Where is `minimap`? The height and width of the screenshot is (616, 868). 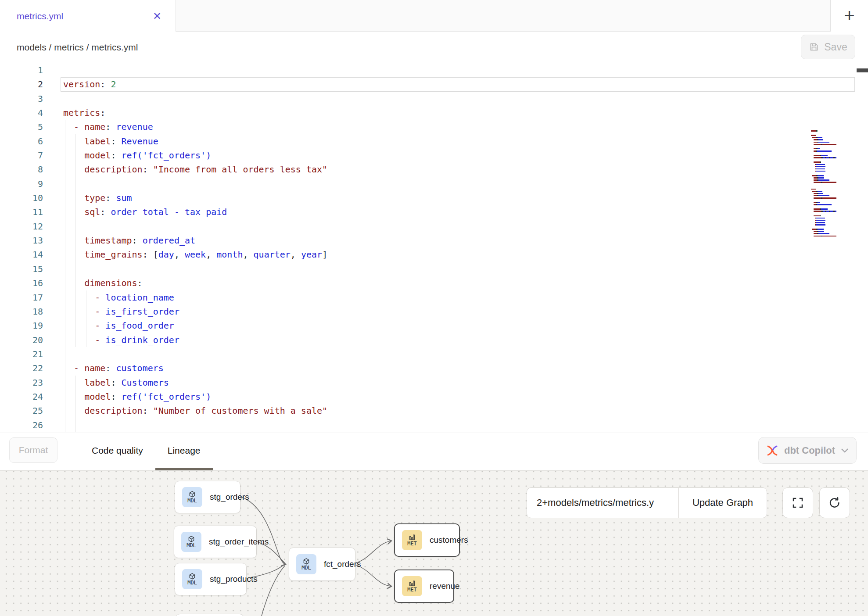
minimap is located at coordinates (824, 184).